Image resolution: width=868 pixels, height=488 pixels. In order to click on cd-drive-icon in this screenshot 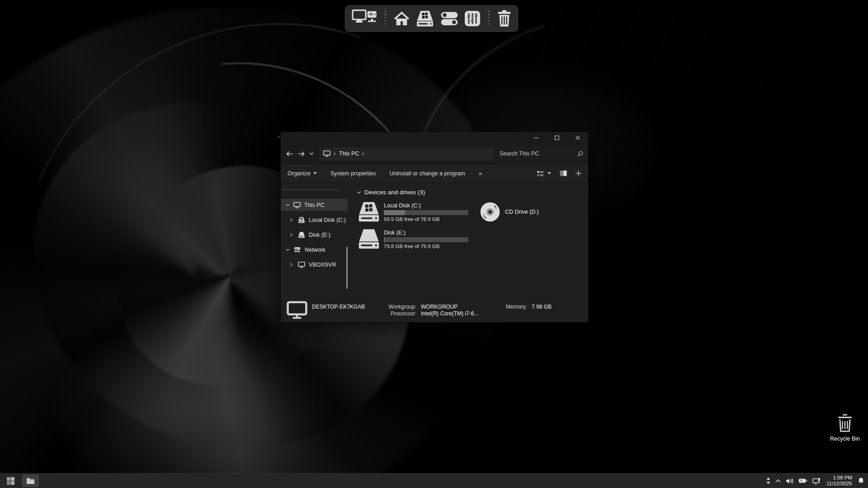, I will do `click(490, 212)`.